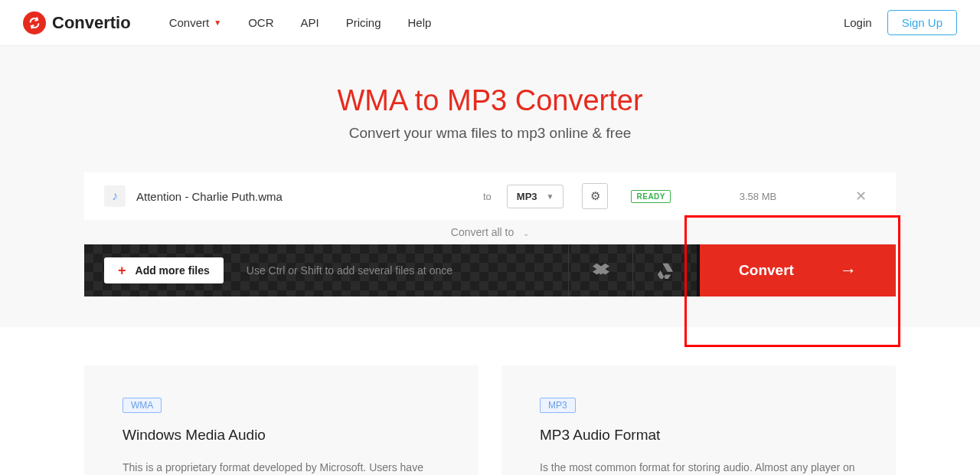  I want to click on file-panel: ♪ Attention - Charlie Puth.wma to MP3 ▼ …, so click(490, 196).